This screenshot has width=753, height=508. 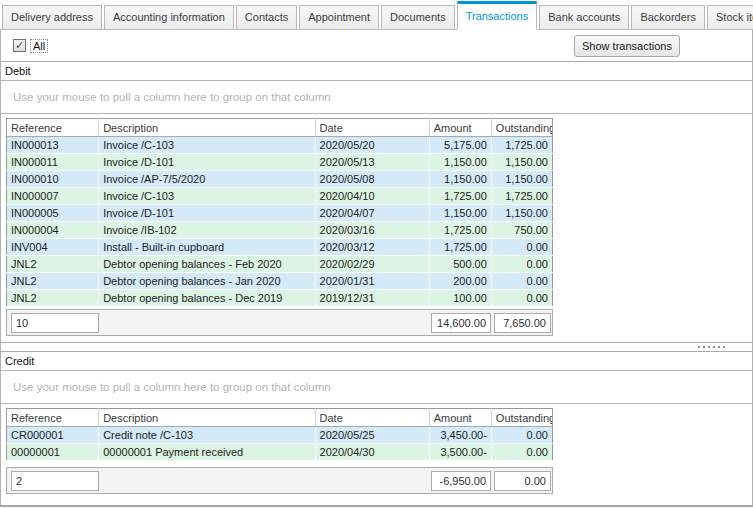 I want to click on cell-date: 2020/05/13, so click(x=372, y=162).